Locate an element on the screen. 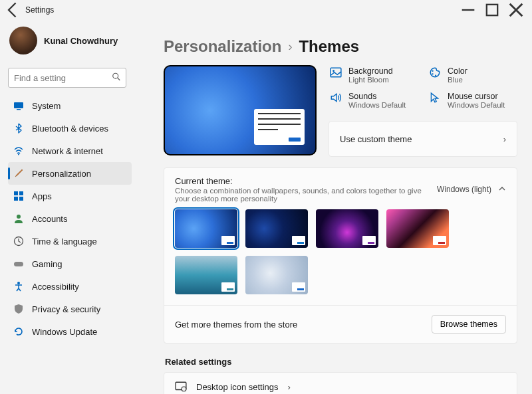 The height and width of the screenshot is (394, 532). minimize-button is located at coordinates (468, 10).